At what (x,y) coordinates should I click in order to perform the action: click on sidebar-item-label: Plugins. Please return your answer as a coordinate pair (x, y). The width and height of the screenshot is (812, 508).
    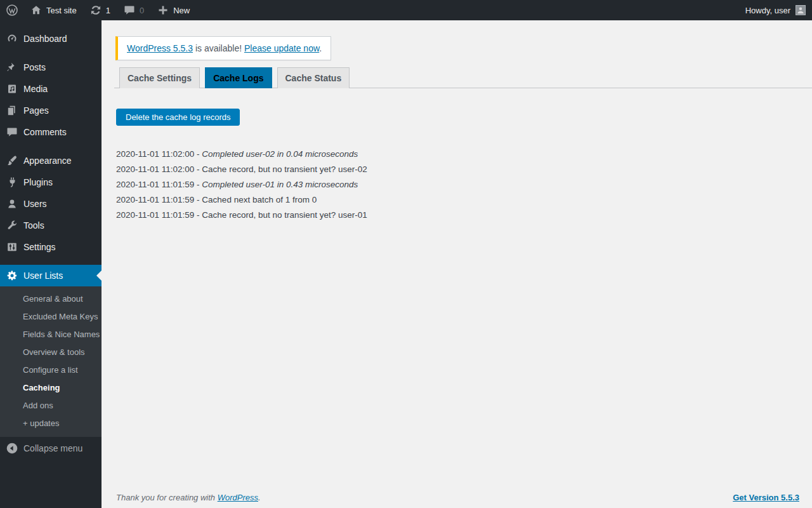
    Looking at the image, I should click on (38, 182).